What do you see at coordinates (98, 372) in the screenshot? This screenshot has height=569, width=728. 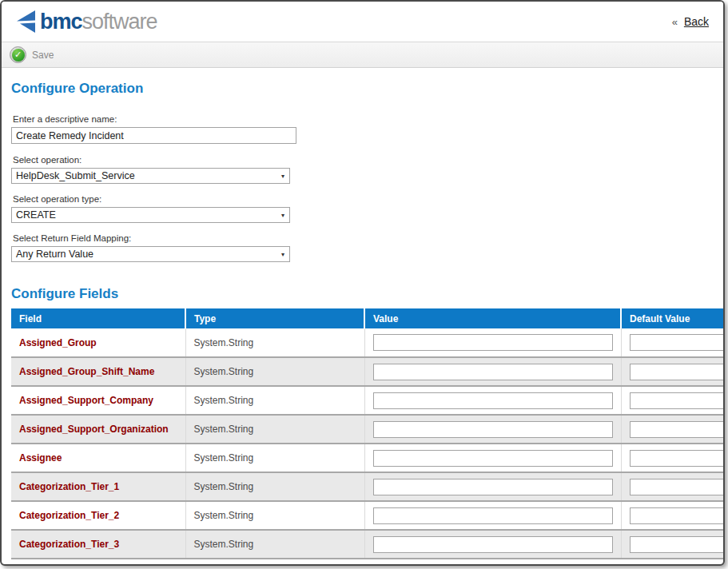 I see `field-name-cell: Assigned_Group_Shift_Name` at bounding box center [98, 372].